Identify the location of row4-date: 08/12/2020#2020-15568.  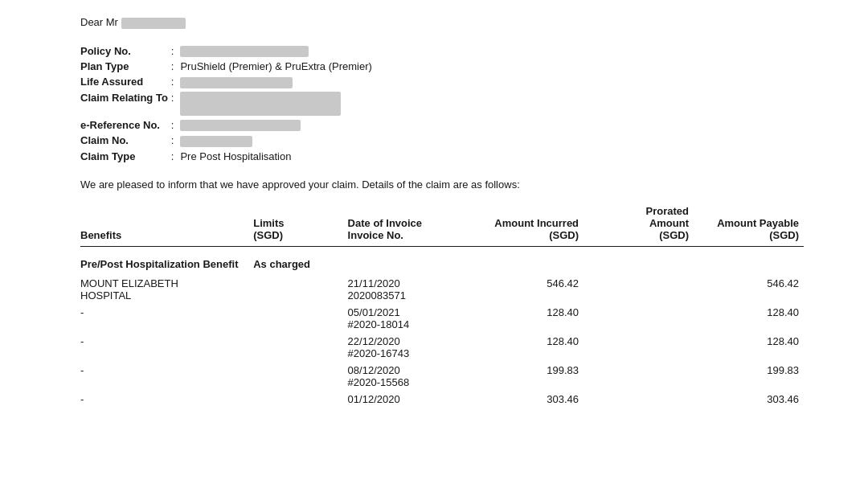
(411, 376).